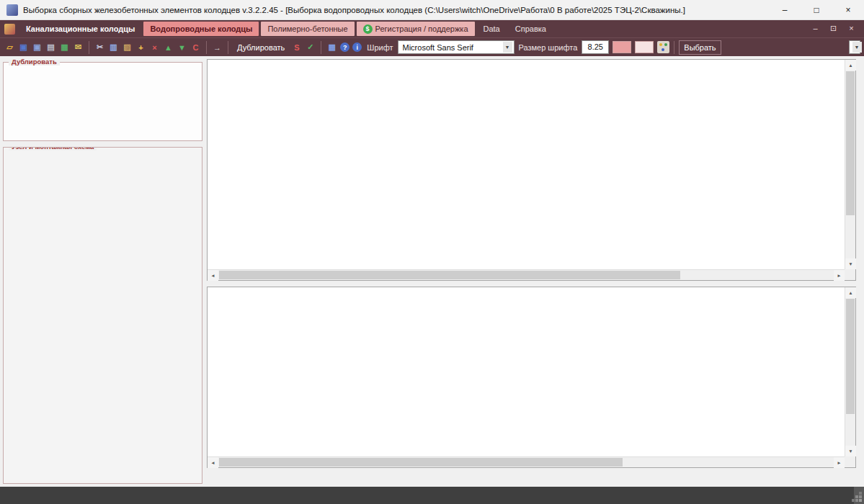 This screenshot has height=504, width=864. What do you see at coordinates (432, 495) in the screenshot?
I see `status-bar` at bounding box center [432, 495].